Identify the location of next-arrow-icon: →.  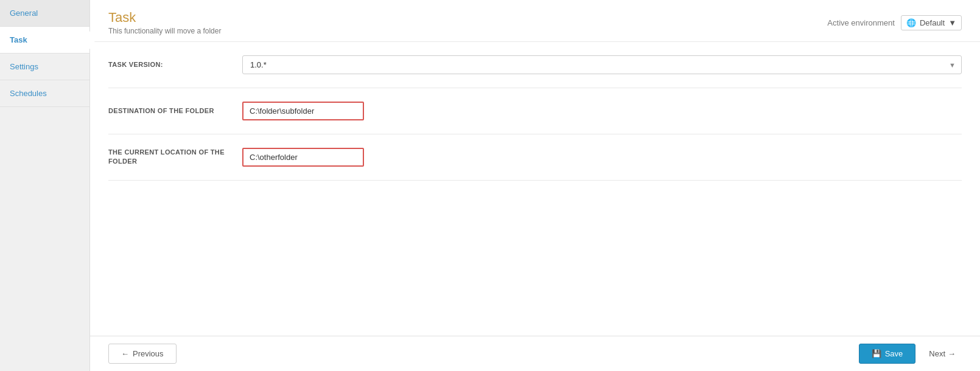
(952, 354).